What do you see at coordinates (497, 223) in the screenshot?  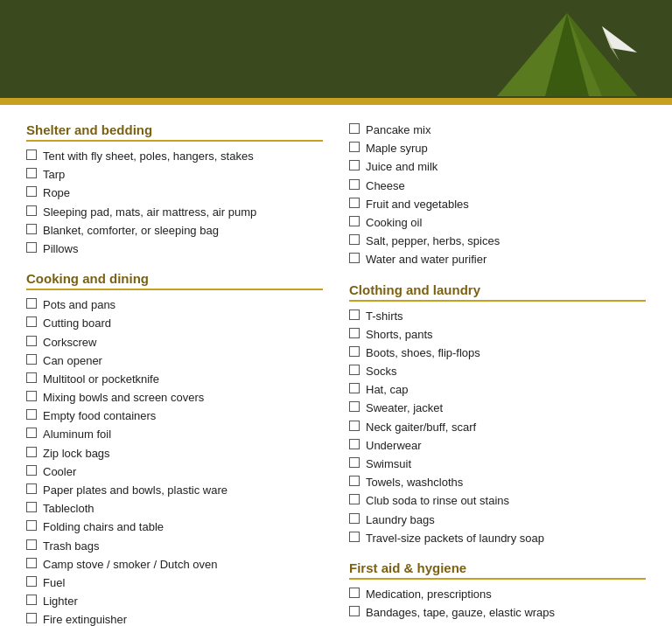 I see `list-item: Cooking oil` at bounding box center [497, 223].